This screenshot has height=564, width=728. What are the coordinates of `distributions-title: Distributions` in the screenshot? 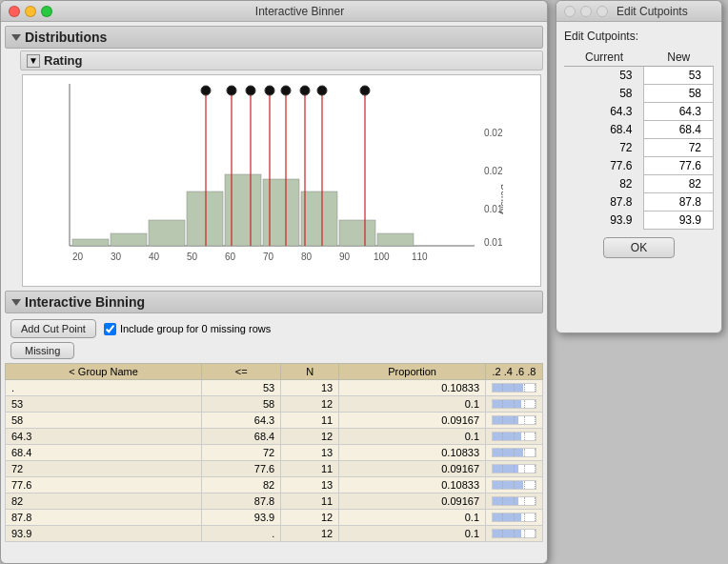 It's located at (66, 37).